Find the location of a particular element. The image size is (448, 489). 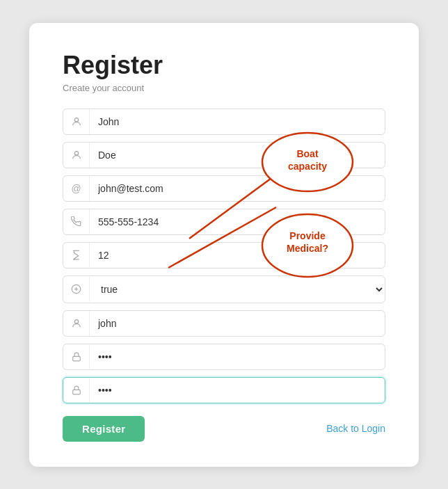

plus-circle-icon is located at coordinates (77, 289).